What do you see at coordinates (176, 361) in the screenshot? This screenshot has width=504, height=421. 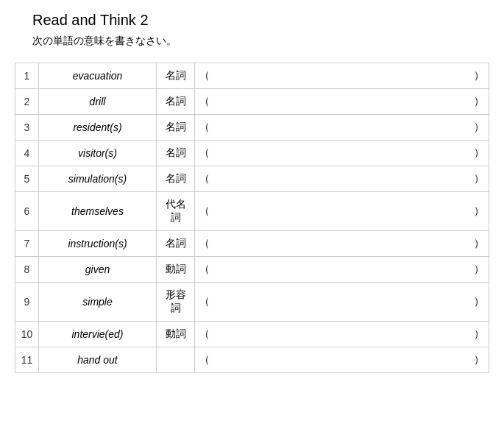 I see `row-pos` at bounding box center [176, 361].